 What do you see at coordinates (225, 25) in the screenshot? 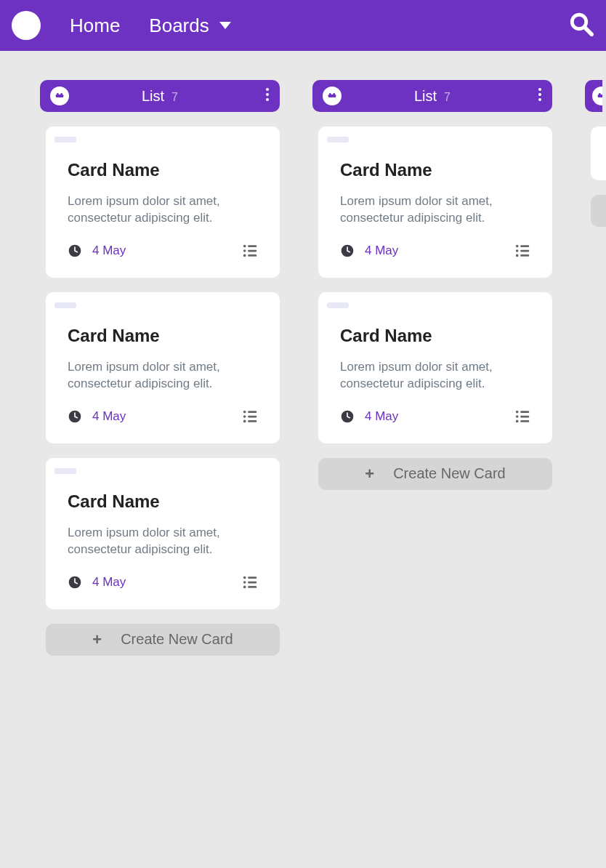
I see `chevron-down-icon` at bounding box center [225, 25].